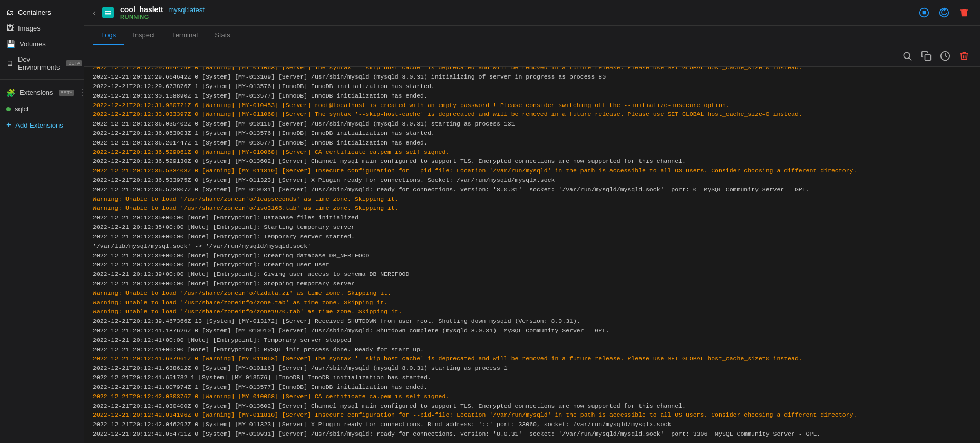 The image size is (980, 443). I want to click on log-line: 2022-12-21T20:12:42.030400Z 0 [System] […, so click(532, 406).